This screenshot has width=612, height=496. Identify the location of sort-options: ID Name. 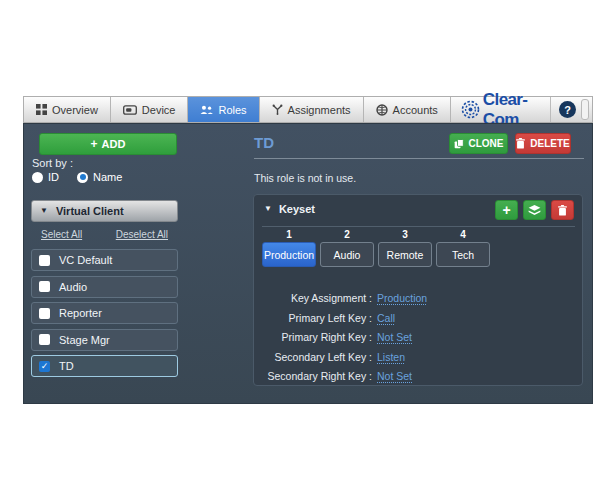
(77, 177).